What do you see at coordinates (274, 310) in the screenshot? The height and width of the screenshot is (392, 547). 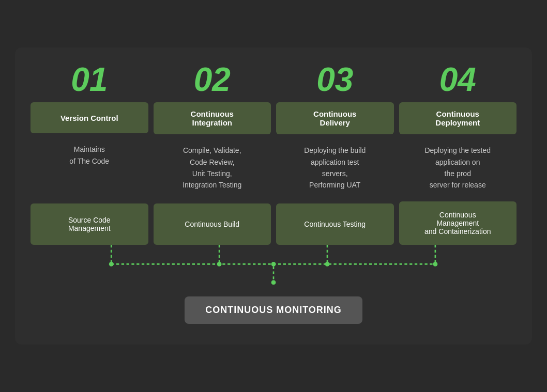 I see `monitoring-box: CONTINUOUS MONITORING` at bounding box center [274, 310].